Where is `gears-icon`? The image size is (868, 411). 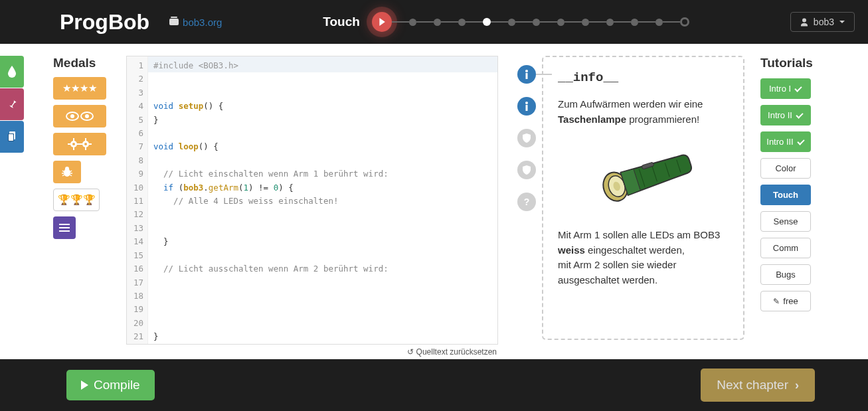 gears-icon is located at coordinates (80, 144).